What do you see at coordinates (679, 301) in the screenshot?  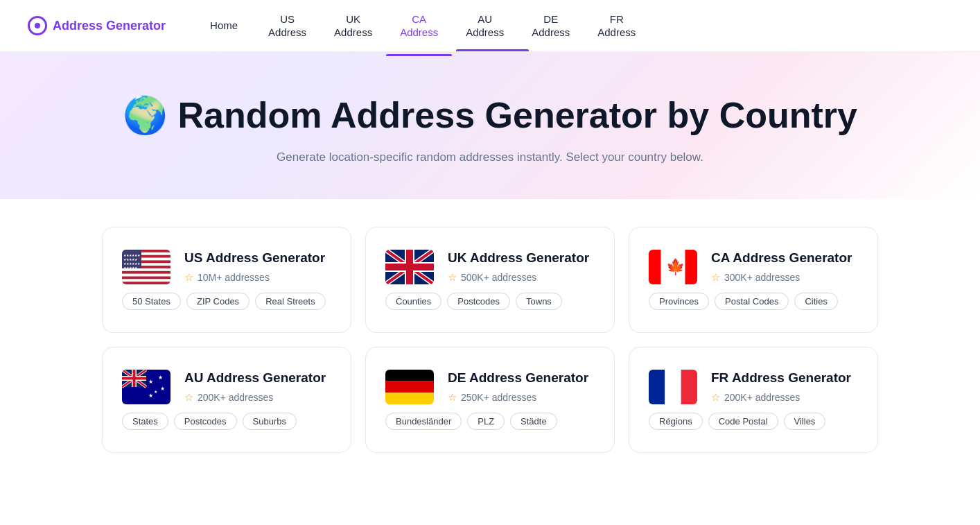 I see `tag-ca-0: Provinces` at bounding box center [679, 301].